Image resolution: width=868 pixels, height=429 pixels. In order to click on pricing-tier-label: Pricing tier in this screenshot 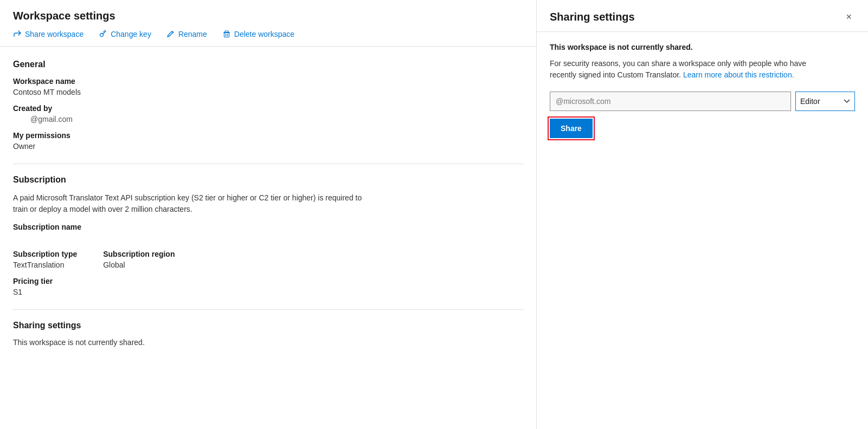, I will do `click(268, 281)`.